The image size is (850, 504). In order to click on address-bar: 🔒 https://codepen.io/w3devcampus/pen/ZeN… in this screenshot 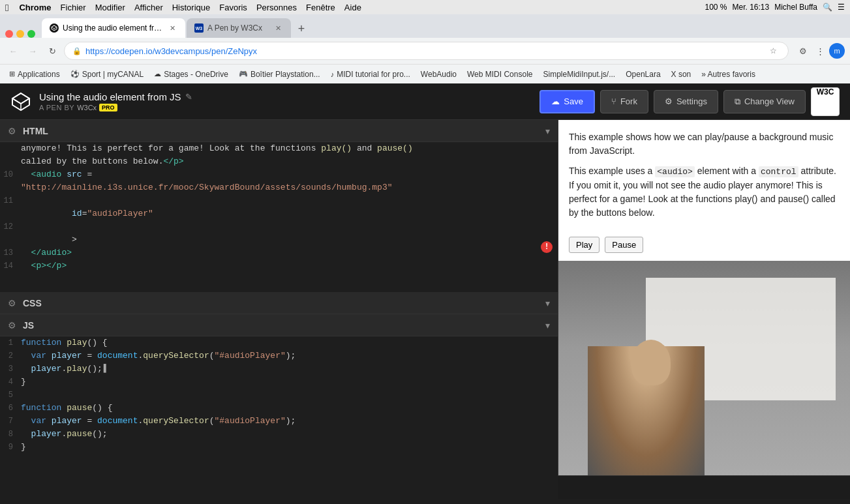, I will do `click(427, 51)`.